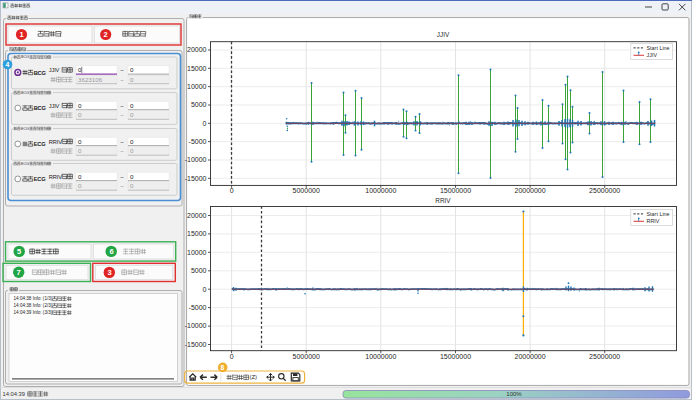  I want to click on svg-text: 8, so click(223, 368).